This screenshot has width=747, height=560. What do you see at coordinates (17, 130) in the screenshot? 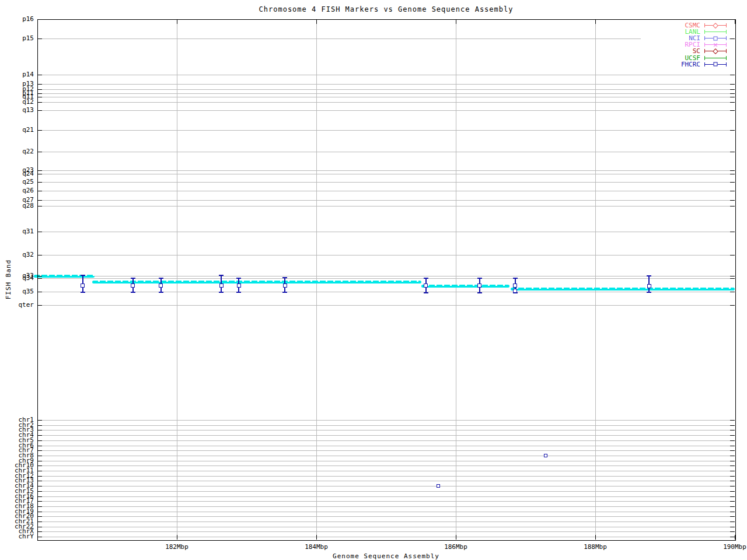
I see `y-tick-label: q21` at bounding box center [17, 130].